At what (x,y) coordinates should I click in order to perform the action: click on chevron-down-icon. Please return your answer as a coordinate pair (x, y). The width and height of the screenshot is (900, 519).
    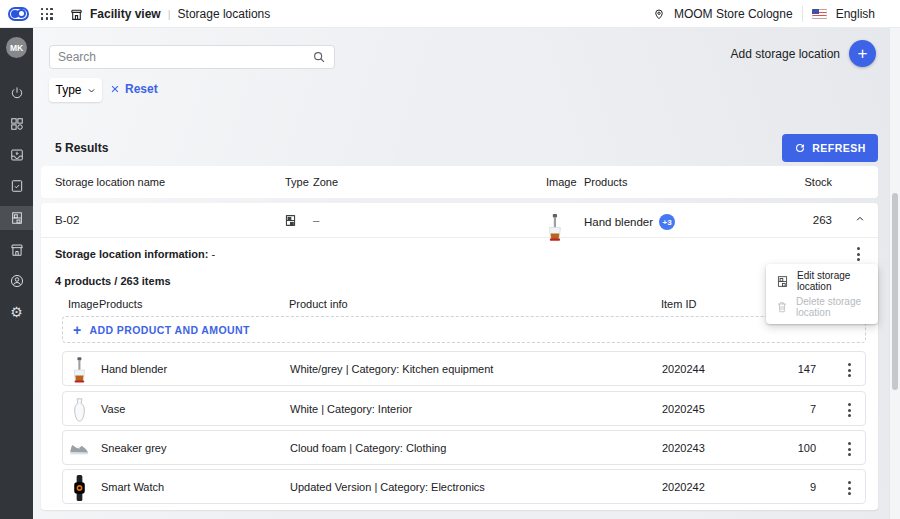
    Looking at the image, I should click on (92, 90).